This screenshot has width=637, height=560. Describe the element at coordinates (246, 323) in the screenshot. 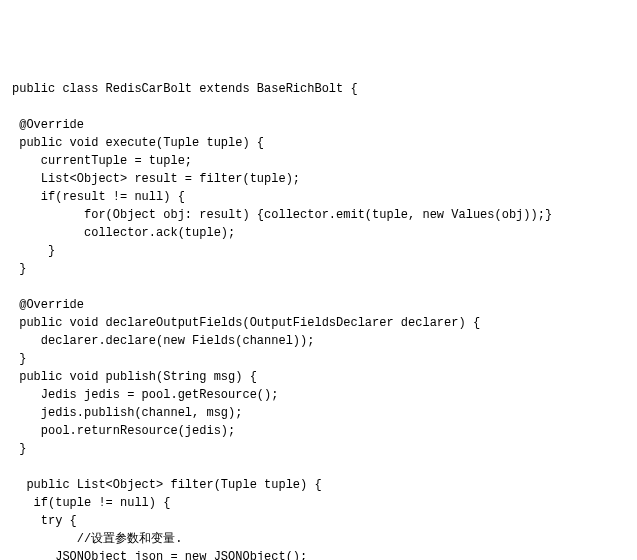

I see `code-line: public void declareOutputFields(OutputFi…` at that location.